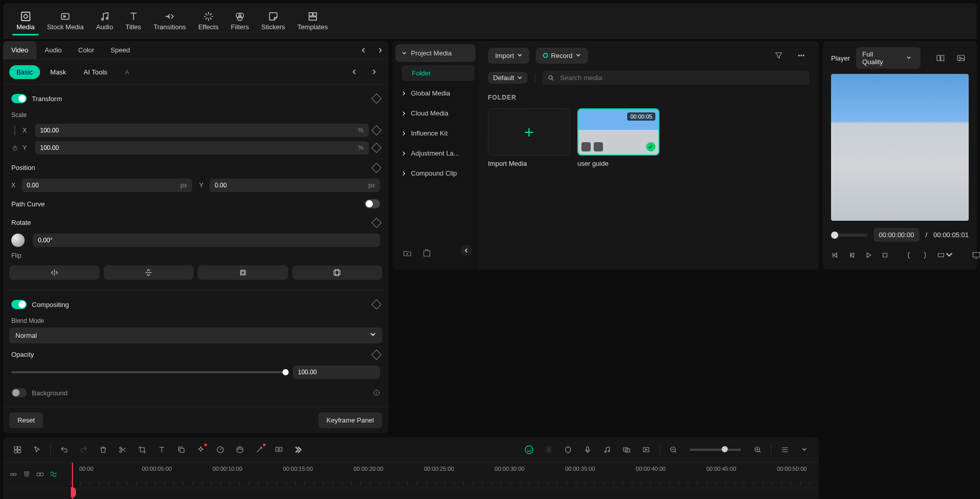 This screenshot has height=499, width=980. What do you see at coordinates (295, 185) in the screenshot?
I see `pos-y-input: px` at bounding box center [295, 185].